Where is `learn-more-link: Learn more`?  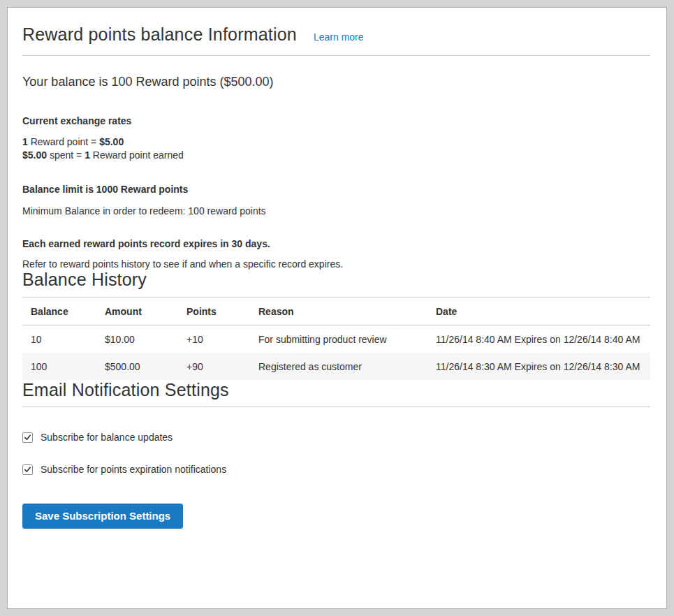
learn-more-link: Learn more is located at coordinates (339, 37).